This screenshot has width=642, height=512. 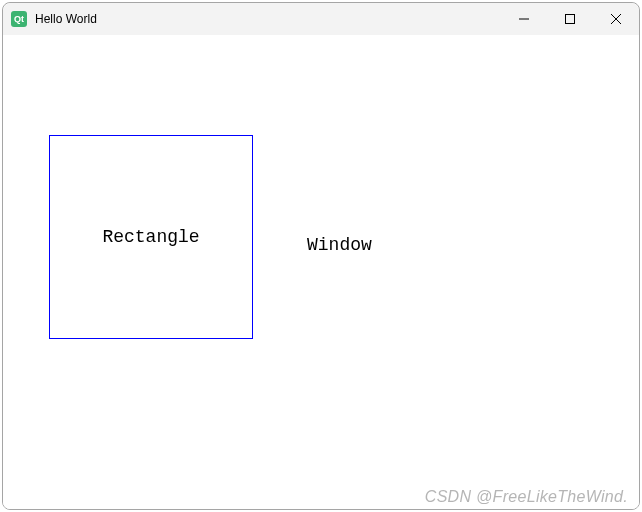 What do you see at coordinates (570, 19) in the screenshot?
I see `window-controls` at bounding box center [570, 19].